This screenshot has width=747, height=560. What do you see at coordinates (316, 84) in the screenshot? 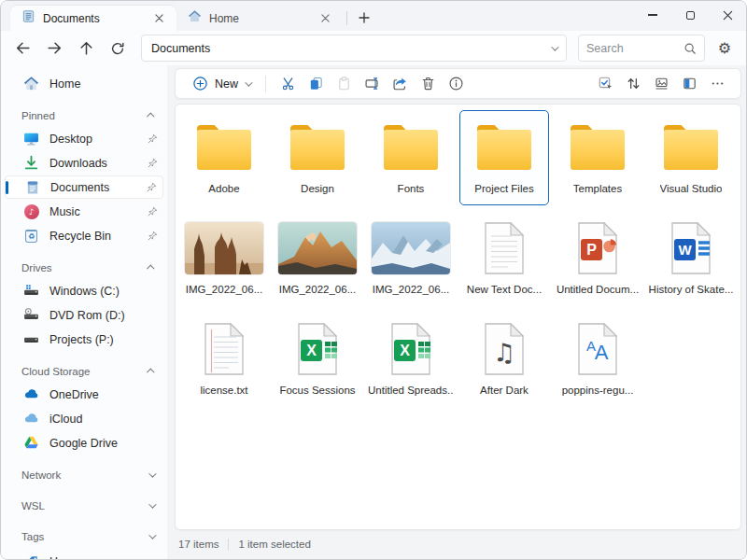
I see `copy-icon` at bounding box center [316, 84].